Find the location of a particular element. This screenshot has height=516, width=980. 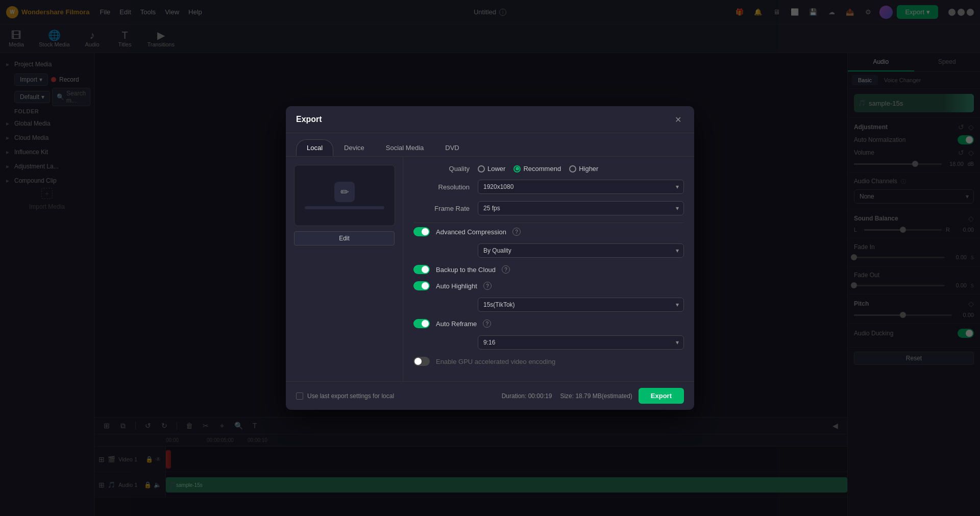

gpu-toggle is located at coordinates (422, 361).